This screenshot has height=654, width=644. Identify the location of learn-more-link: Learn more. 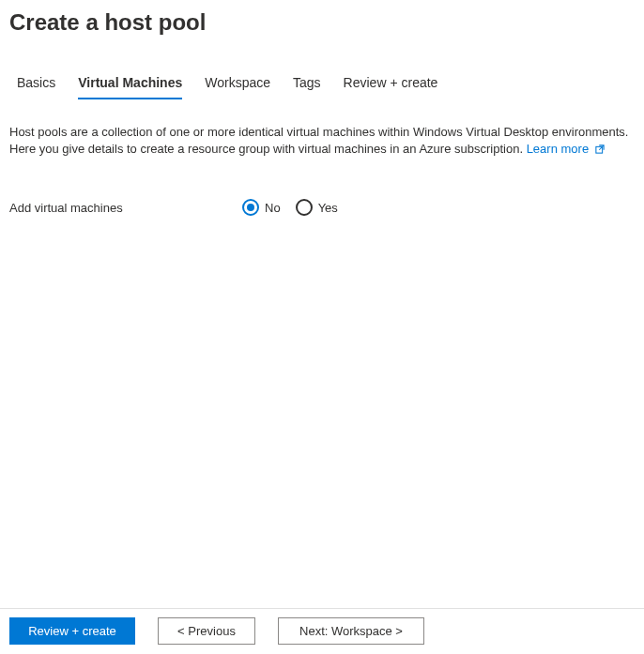
(566, 148).